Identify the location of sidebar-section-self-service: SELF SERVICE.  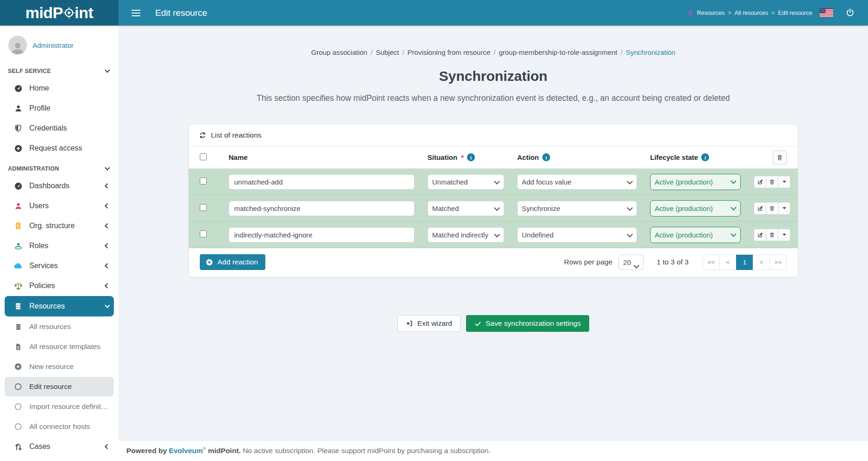
(59, 70).